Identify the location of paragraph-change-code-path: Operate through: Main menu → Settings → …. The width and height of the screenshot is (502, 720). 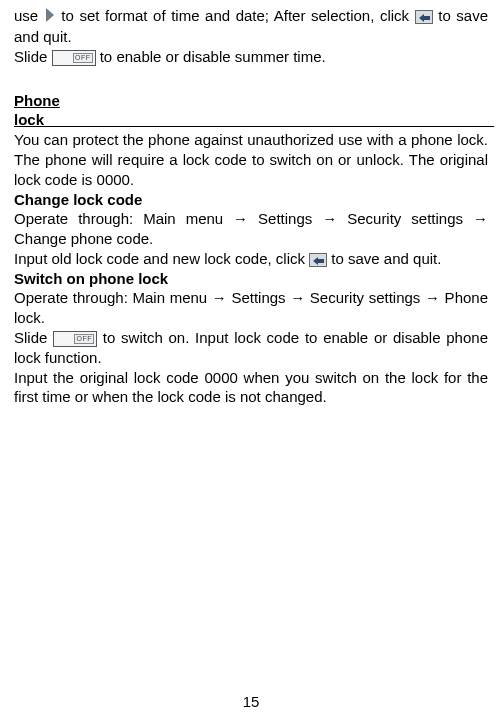
(251, 229).